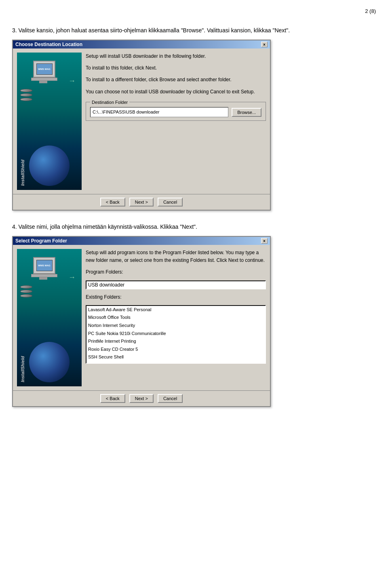 The width and height of the screenshot is (388, 588). What do you see at coordinates (176, 285) in the screenshot?
I see `program-folder-input` at bounding box center [176, 285].